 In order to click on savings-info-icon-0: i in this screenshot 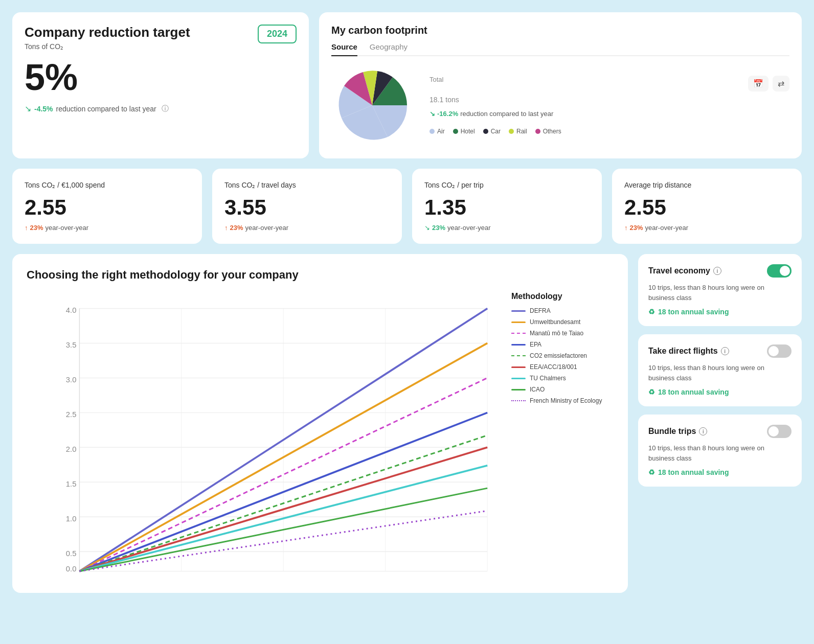, I will do `click(717, 271)`.